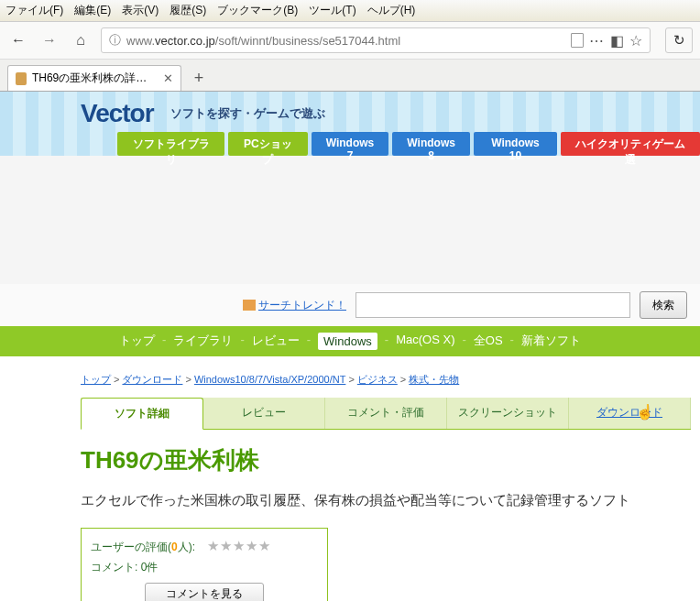 The image size is (700, 601). I want to click on category-nav-item: トップ, so click(137, 341).